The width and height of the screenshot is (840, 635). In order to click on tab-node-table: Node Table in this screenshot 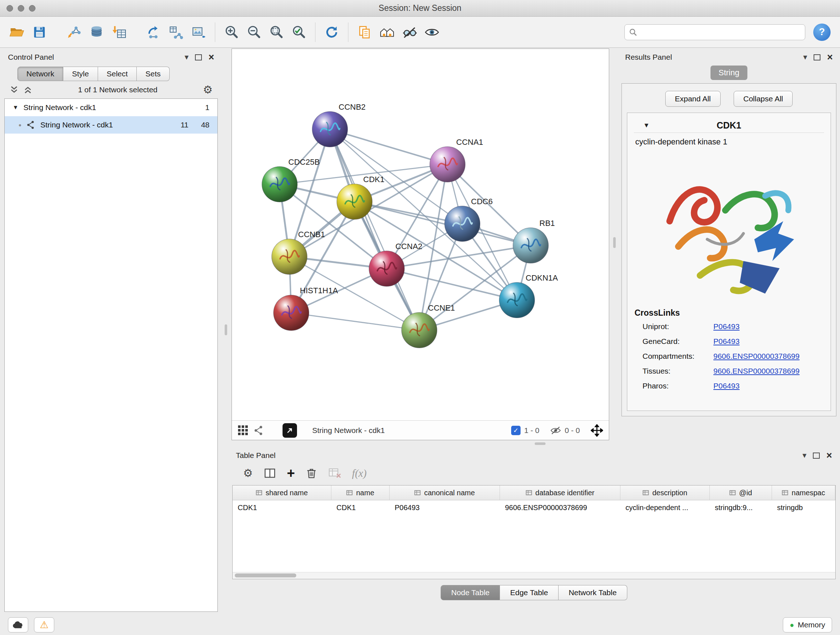, I will do `click(470, 593)`.